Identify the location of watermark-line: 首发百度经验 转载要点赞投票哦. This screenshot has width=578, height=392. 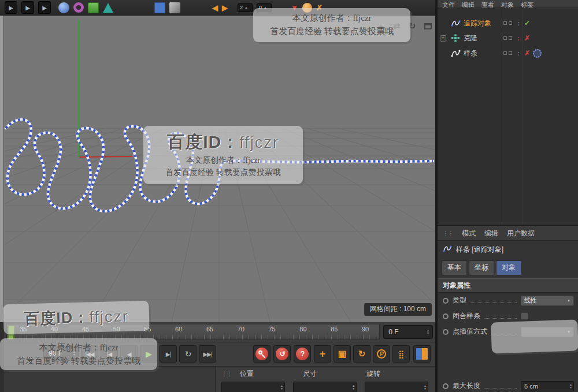
(332, 31).